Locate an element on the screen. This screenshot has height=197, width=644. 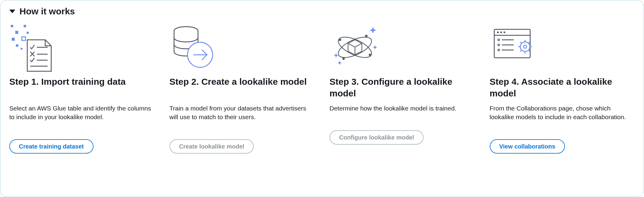
step-description: From the Collaborations page, chose whic… is located at coordinates (563, 117).